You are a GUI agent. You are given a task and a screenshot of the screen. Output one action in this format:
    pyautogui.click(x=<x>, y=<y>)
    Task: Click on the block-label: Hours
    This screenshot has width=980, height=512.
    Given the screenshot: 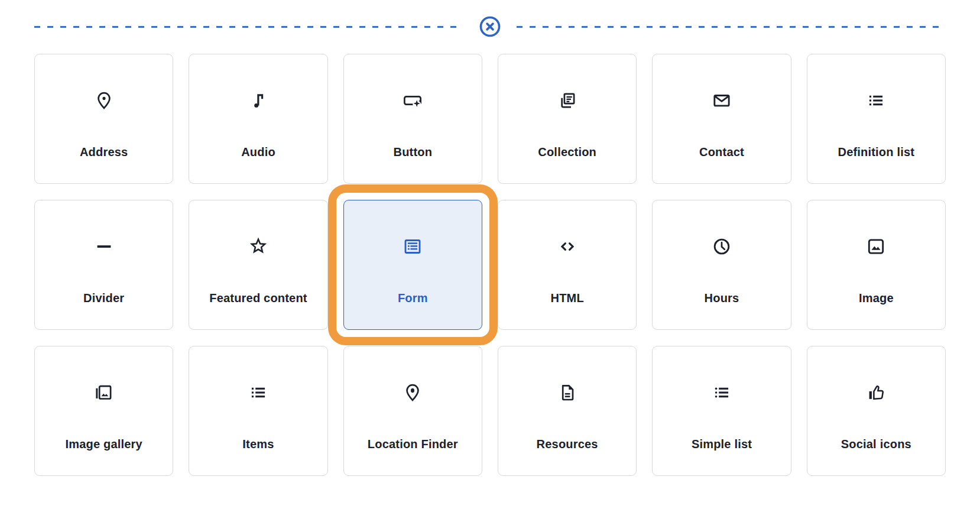 What is the action you would take?
    pyautogui.click(x=722, y=298)
    